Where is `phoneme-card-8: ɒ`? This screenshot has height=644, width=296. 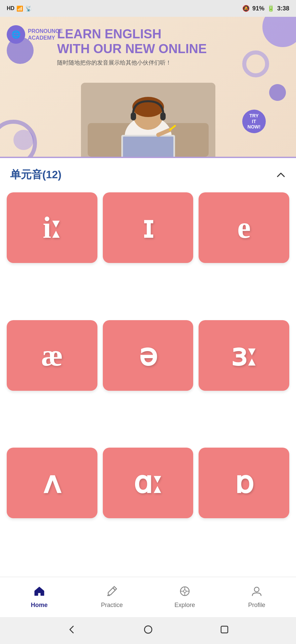
phoneme-card-8: ɒ is located at coordinates (244, 483).